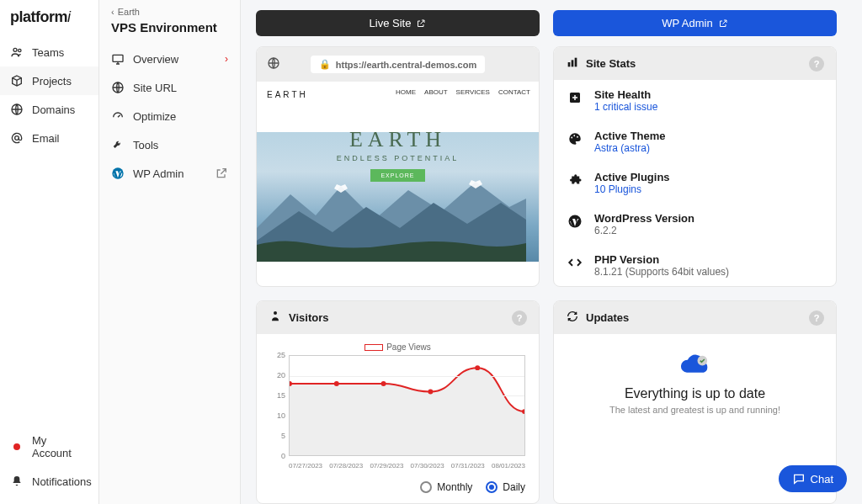  I want to click on live-site-button: Live Site, so click(397, 24).